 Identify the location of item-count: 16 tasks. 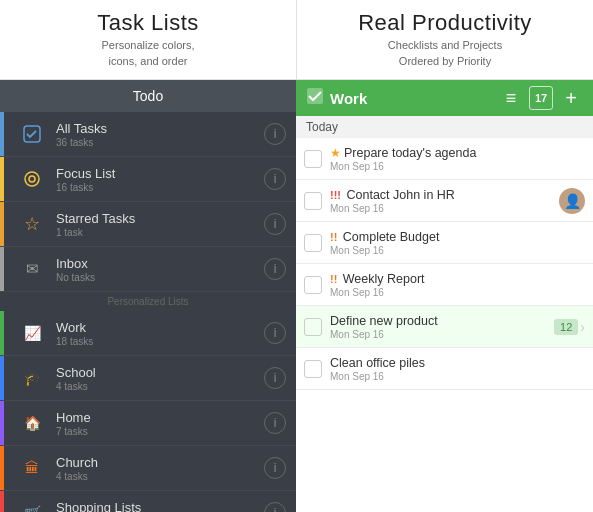
(160, 188).